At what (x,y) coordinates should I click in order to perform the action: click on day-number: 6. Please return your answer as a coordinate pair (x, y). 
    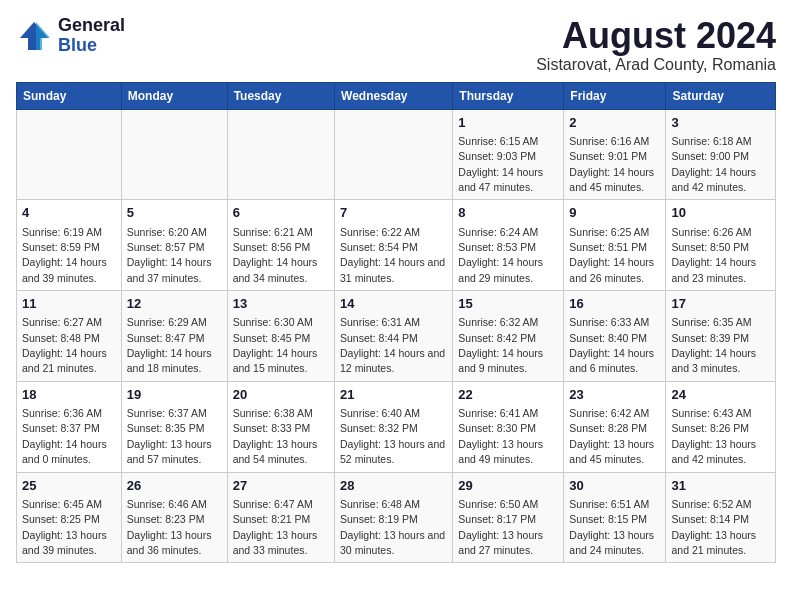
    Looking at the image, I should click on (281, 213).